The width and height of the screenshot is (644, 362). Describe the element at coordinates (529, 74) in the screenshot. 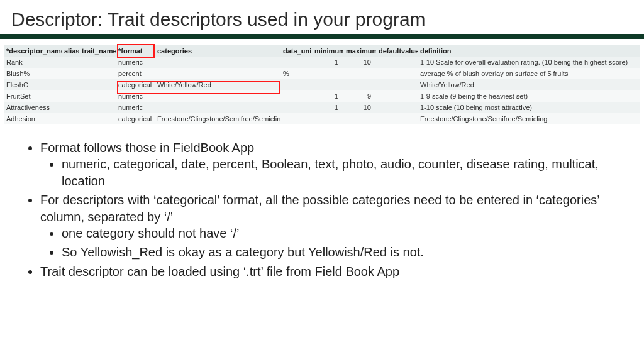

I see `cell-definition: average % of blush overlay on surface of…` at that location.